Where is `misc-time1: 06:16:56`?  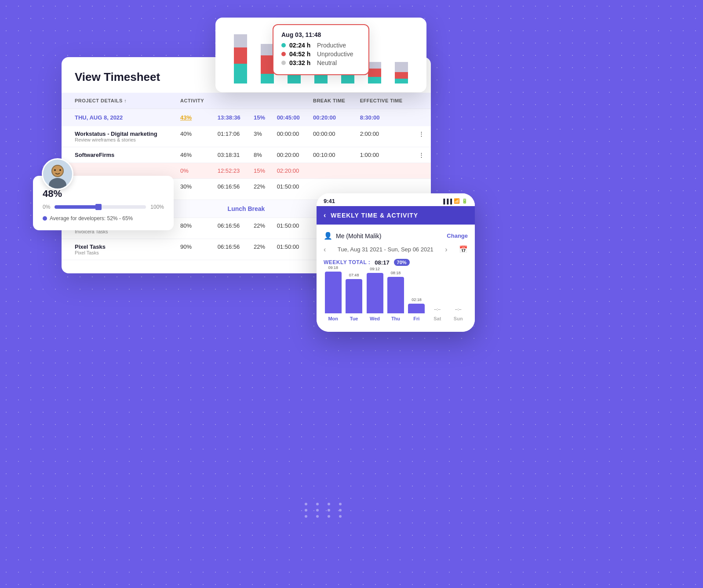
misc-time1: 06:16:56 is located at coordinates (231, 189).